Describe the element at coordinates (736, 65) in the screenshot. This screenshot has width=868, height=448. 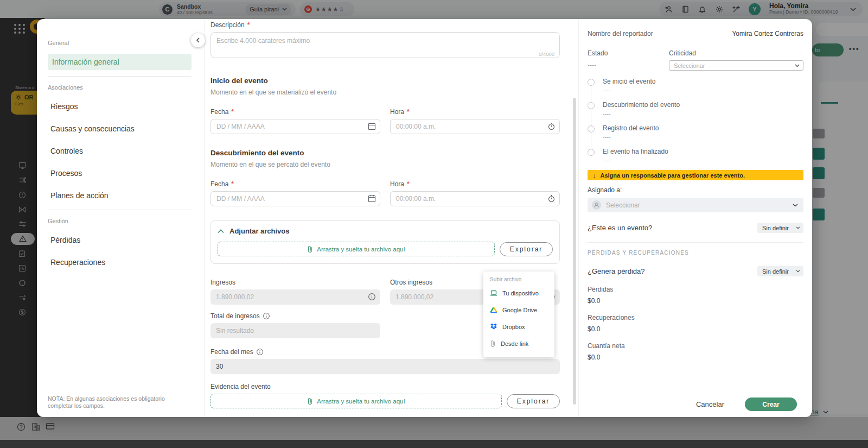
I see `criticidad-select: Seleccionar` at that location.